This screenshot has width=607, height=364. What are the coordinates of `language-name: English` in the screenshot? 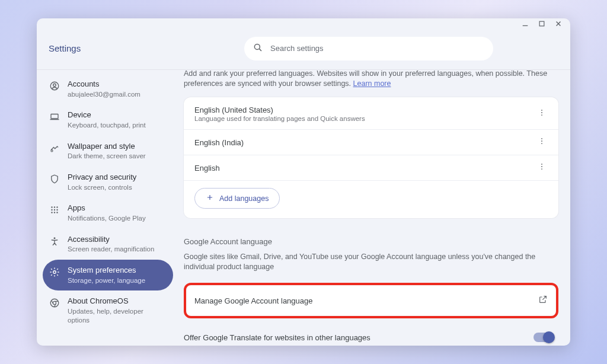 It's located at (365, 168).